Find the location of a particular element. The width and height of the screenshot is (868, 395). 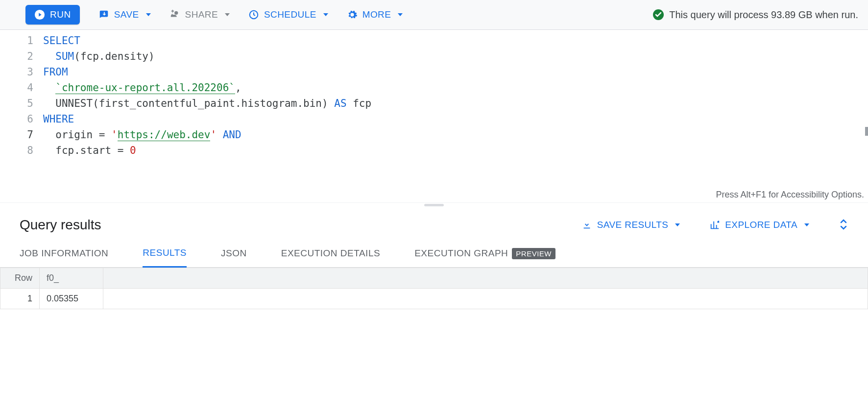

line-number: 5 is located at coordinates (17, 103).